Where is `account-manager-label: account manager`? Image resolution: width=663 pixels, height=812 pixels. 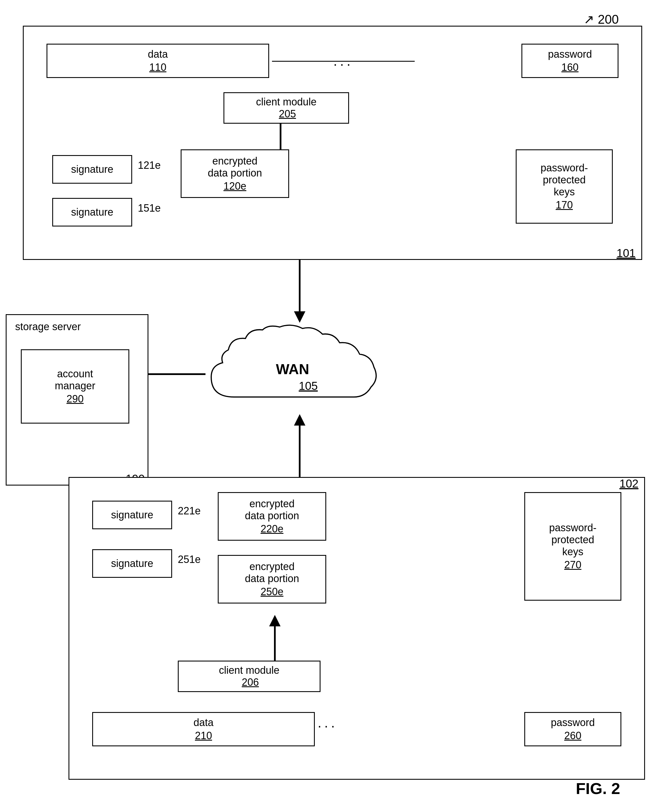 account-manager-label: account manager is located at coordinates (75, 380).